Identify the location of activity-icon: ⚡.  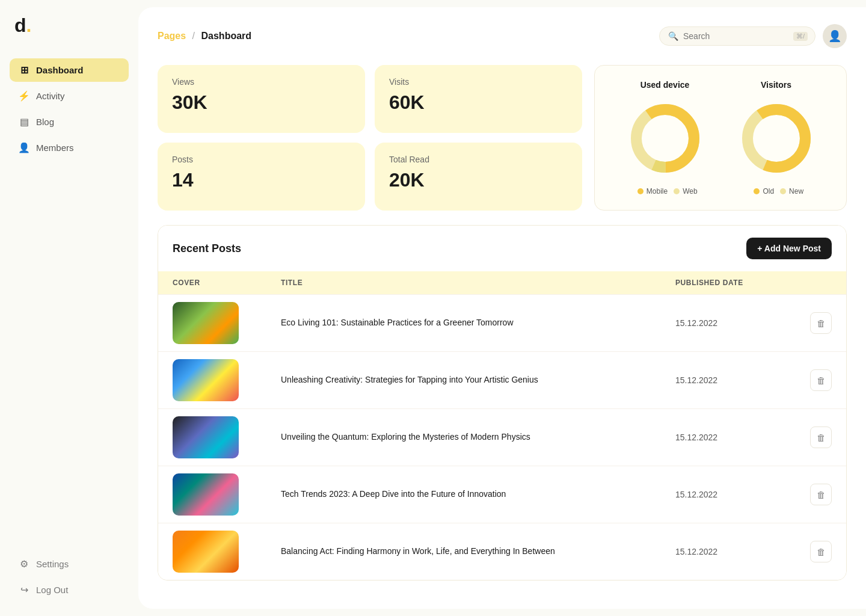
(24, 96).